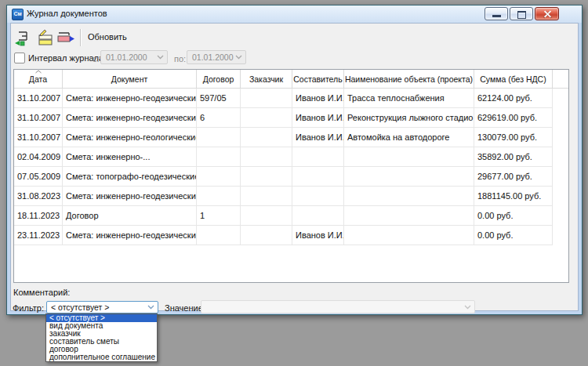 This screenshot has height=366, width=588. What do you see at coordinates (130, 78) in the screenshot?
I see `column-header: Документ` at bounding box center [130, 78].